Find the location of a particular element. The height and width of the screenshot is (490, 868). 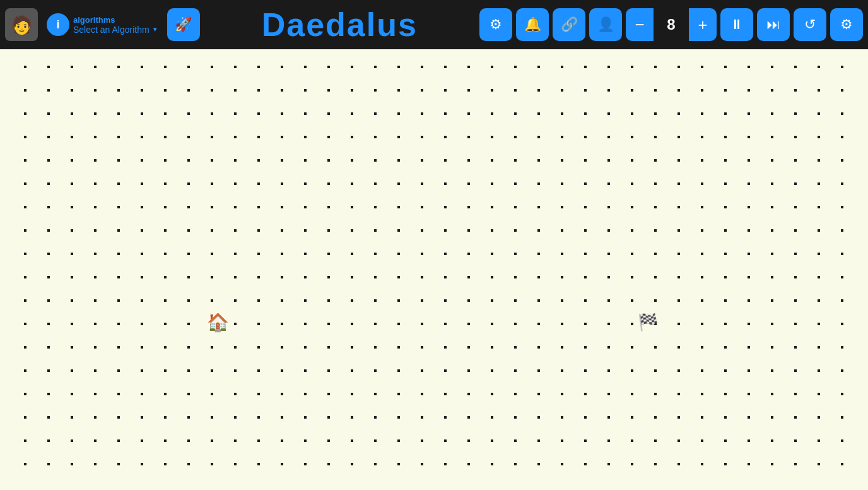

algo-section-label: algorithms is located at coordinates (116, 20).